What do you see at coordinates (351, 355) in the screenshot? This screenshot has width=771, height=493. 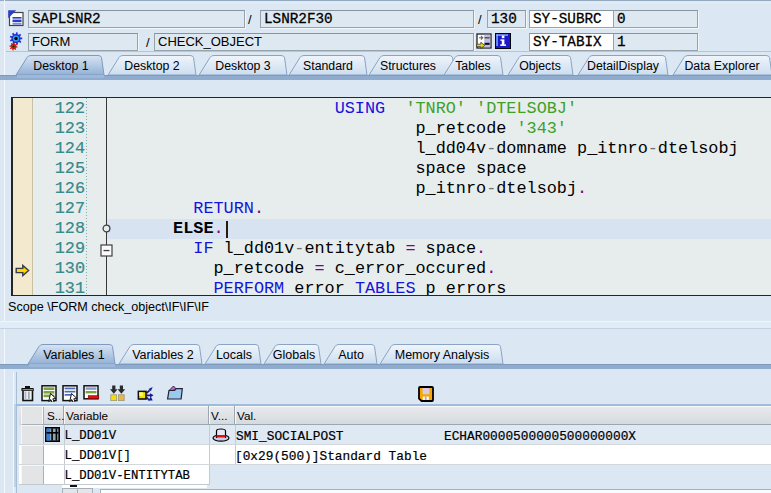 I see `svg-text: Auto` at bounding box center [351, 355].